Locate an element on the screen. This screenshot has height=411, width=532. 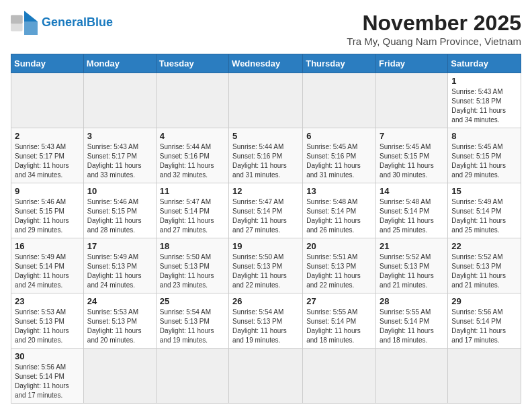
day-number: 10 is located at coordinates (120, 191).